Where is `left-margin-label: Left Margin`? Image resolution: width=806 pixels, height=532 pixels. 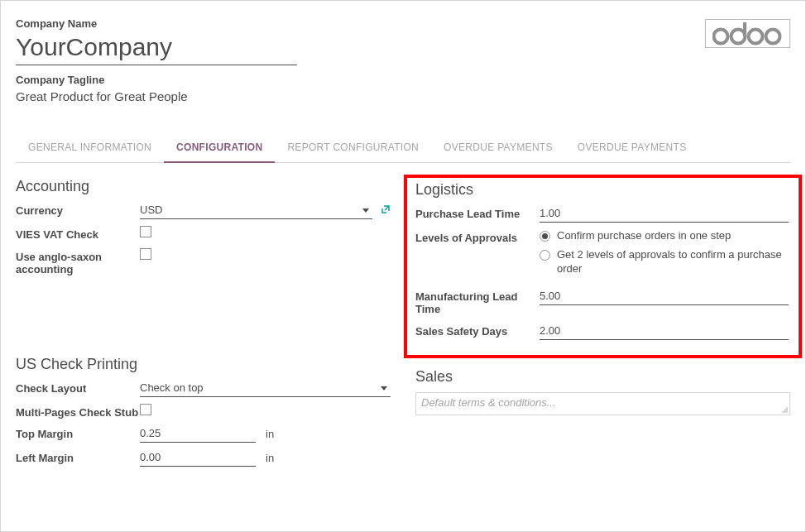 left-margin-label: Left Margin is located at coordinates (78, 457).